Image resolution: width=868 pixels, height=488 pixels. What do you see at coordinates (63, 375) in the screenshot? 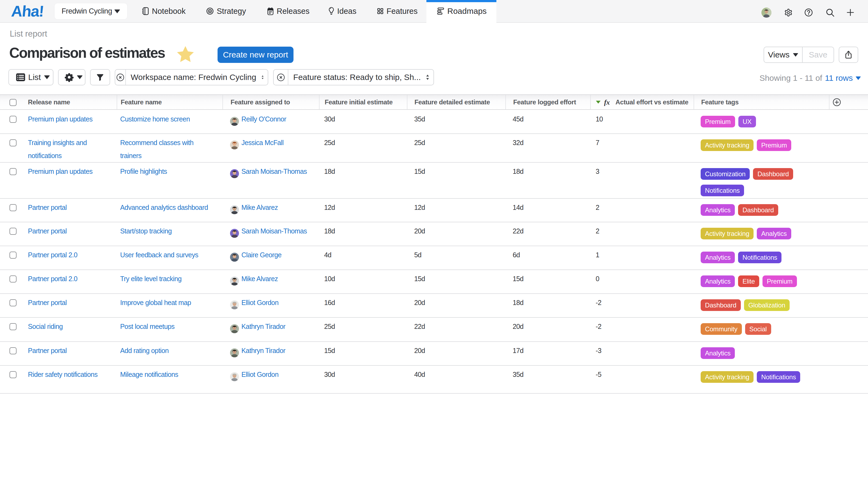
I see `release-link: Rider safety notifications` at bounding box center [63, 375].